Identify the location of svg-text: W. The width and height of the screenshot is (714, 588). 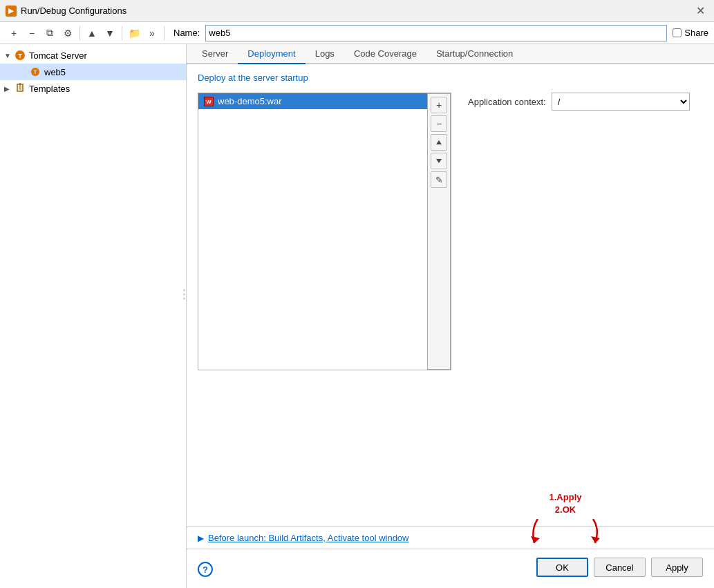
(209, 102).